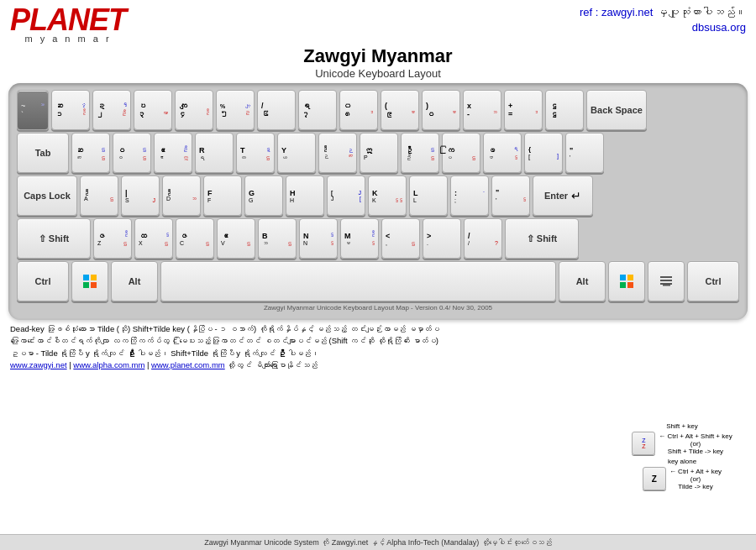  Describe the element at coordinates (236, 238) in the screenshot. I see `key-v: ဧ Vဌ` at that location.